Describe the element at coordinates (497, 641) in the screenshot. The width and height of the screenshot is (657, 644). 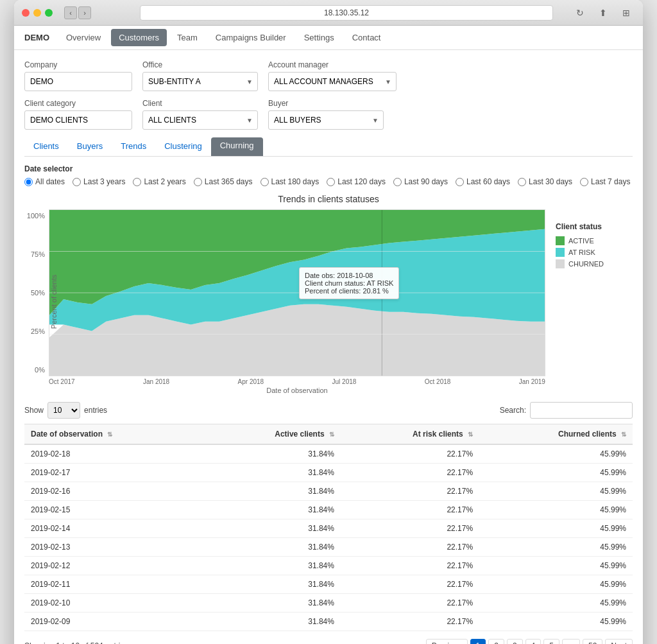
I see `page-2-button: 2` at that location.